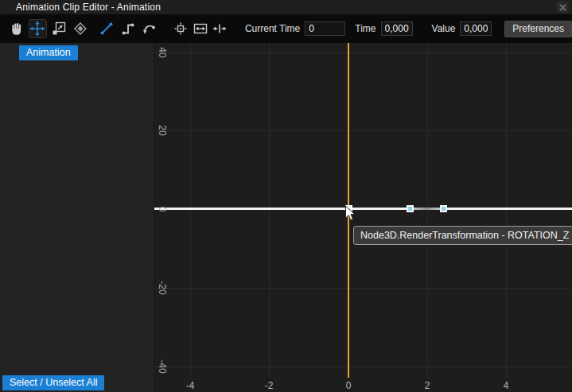  What do you see at coordinates (427, 386) in the screenshot?
I see `x-tick-2: 2` at bounding box center [427, 386].